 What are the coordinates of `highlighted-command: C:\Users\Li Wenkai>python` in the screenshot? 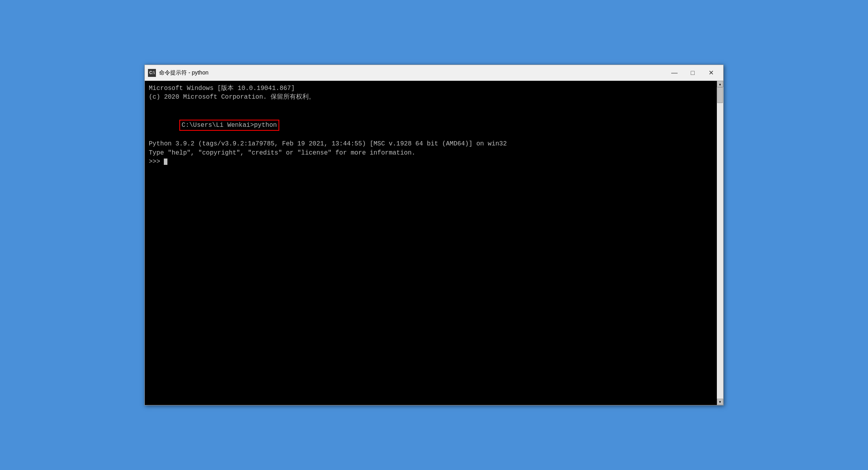 It's located at (229, 125).